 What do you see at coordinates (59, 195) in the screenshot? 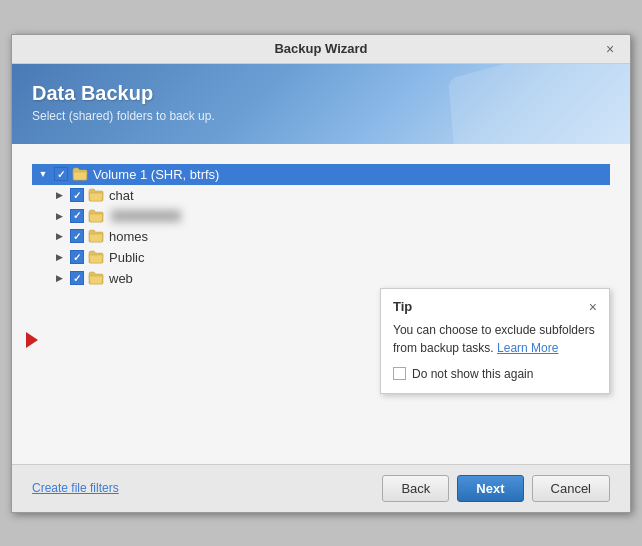
I see `chat-expand-arrow: ▶` at bounding box center [59, 195].